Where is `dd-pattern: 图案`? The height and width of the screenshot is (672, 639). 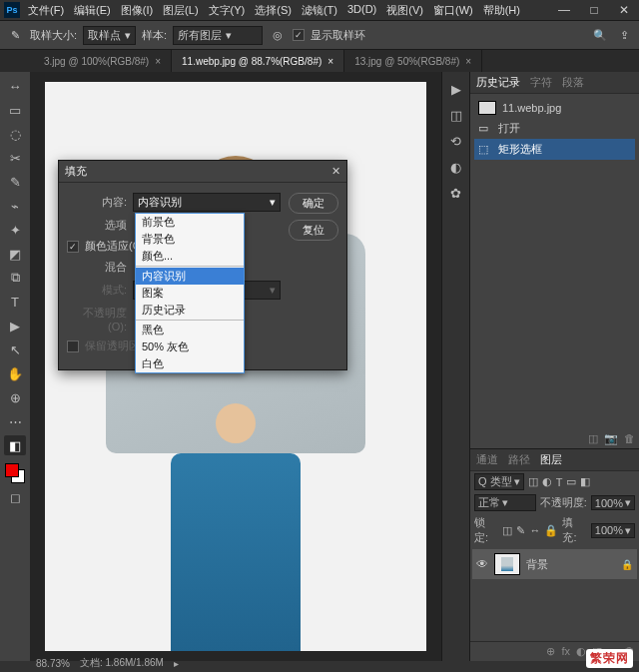 dd-pattern: 图案 is located at coordinates (190, 294).